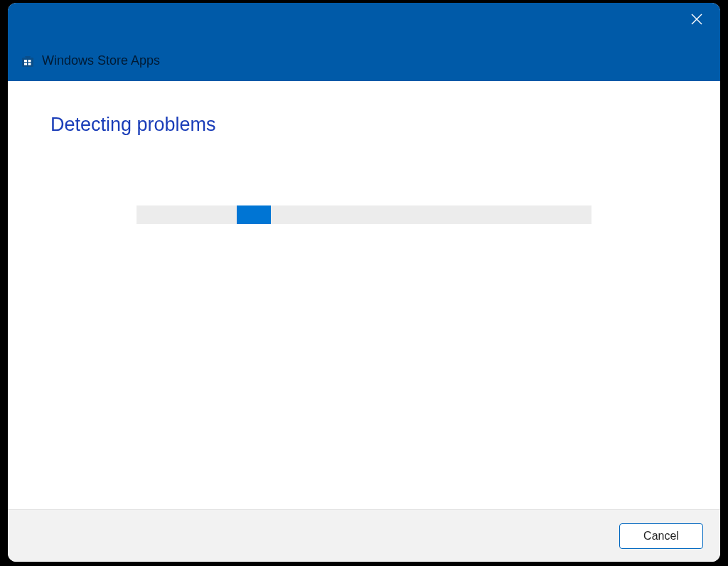  I want to click on cancel-button: Cancel, so click(661, 536).